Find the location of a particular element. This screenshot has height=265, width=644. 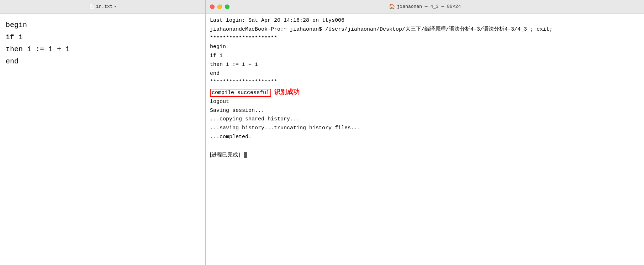

terminal-line-stars1: ********************* is located at coordinates (243, 38).